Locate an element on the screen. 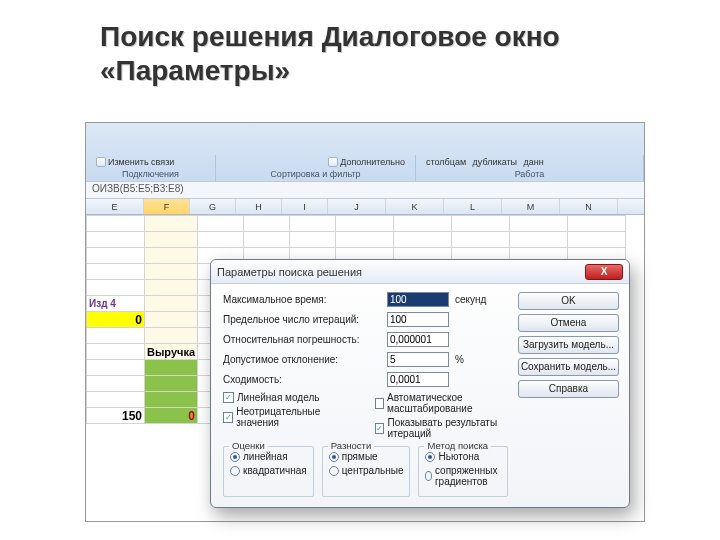 Image resolution: width=720 pixels, height=540 pixels. refresh-icon is located at coordinates (101, 162).